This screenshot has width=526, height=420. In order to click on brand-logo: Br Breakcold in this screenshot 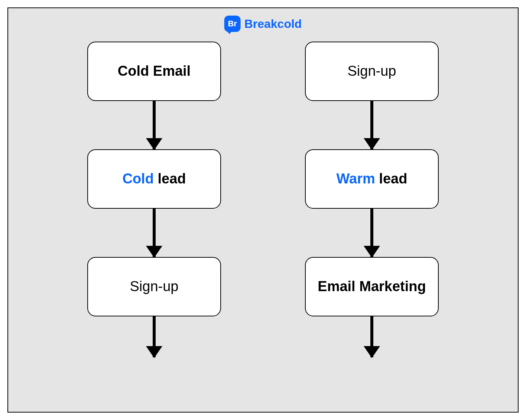, I will do `click(263, 24)`.